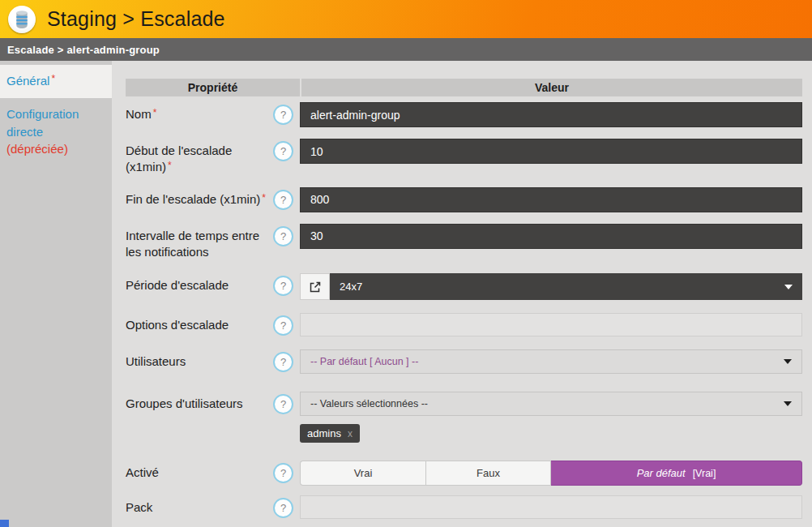 The image size is (812, 527). I want to click on field-label: Groupes d'utilisateurs, so click(199, 402).